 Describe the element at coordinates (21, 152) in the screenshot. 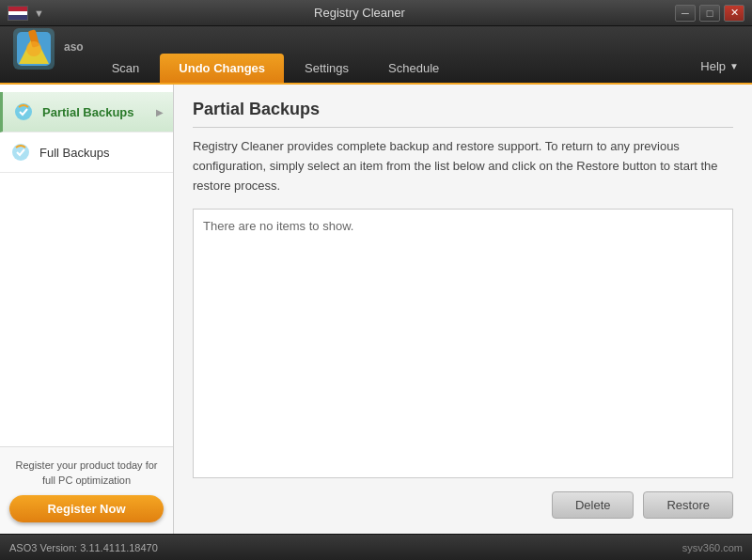

I see `full-backups-icon` at that location.